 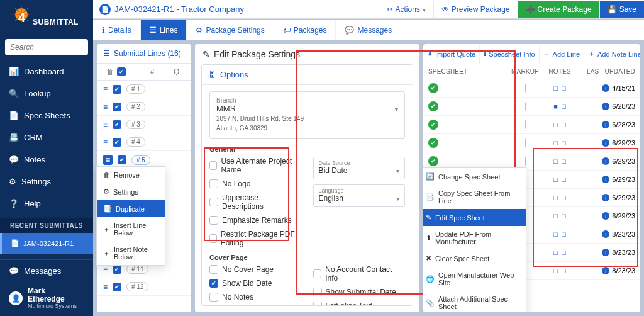 I want to click on line-row: ≡✔# 1, so click(x=144, y=89).